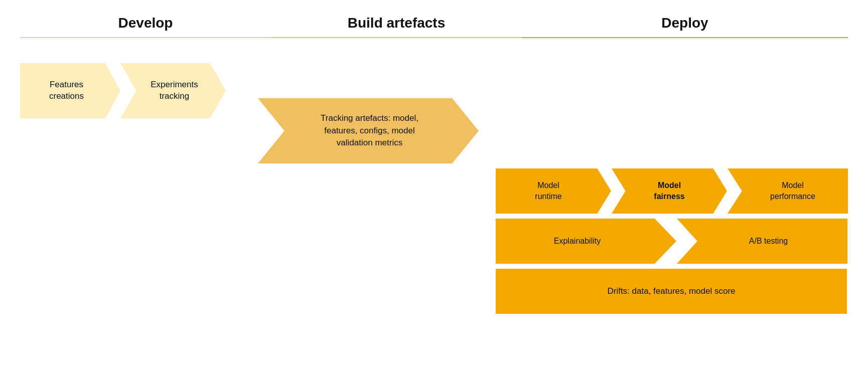 This screenshot has height=376, width=868. What do you see at coordinates (70, 91) in the screenshot?
I see `chevron-features-creations: Features creations` at bounding box center [70, 91].